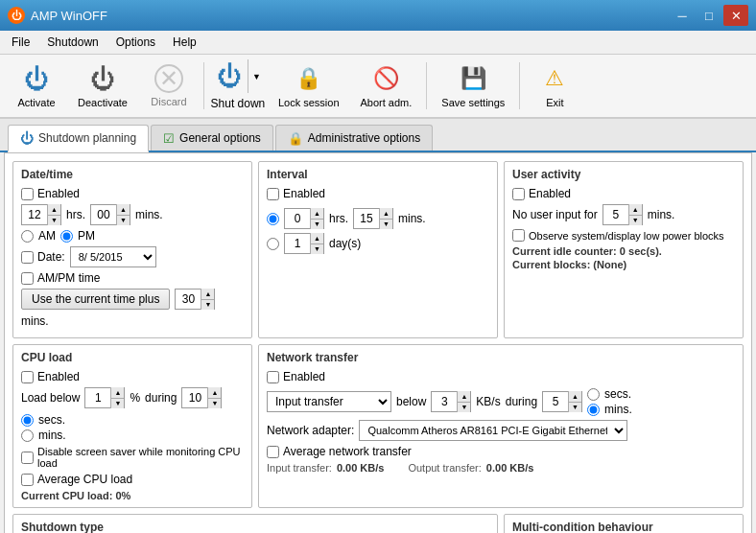  I want to click on observe-input, so click(518, 236).